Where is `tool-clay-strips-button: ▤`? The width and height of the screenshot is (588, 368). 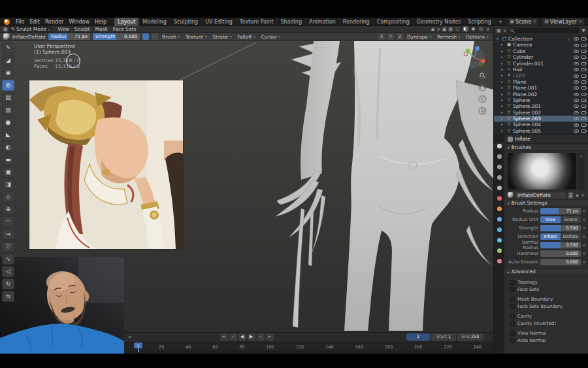 tool-clay-strips-button: ▤ is located at coordinates (8, 98).